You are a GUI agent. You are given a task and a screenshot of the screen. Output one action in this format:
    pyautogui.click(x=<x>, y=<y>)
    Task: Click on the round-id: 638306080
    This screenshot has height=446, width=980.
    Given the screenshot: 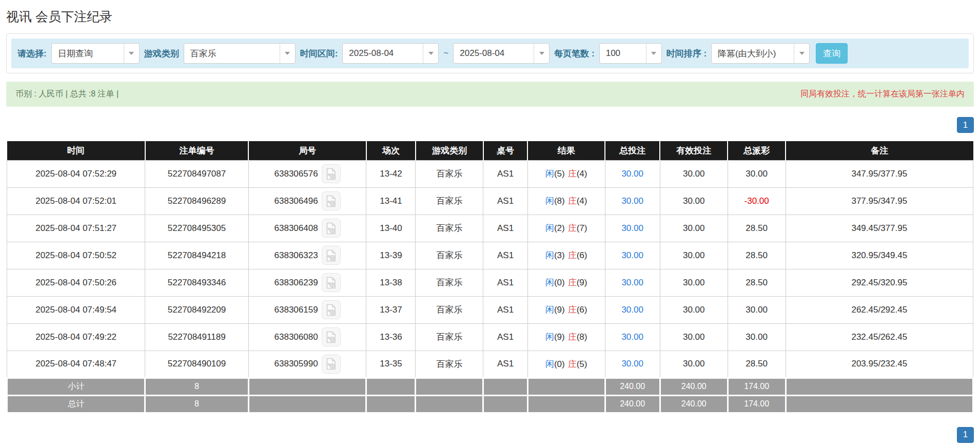 What is the action you would take?
    pyautogui.click(x=297, y=337)
    